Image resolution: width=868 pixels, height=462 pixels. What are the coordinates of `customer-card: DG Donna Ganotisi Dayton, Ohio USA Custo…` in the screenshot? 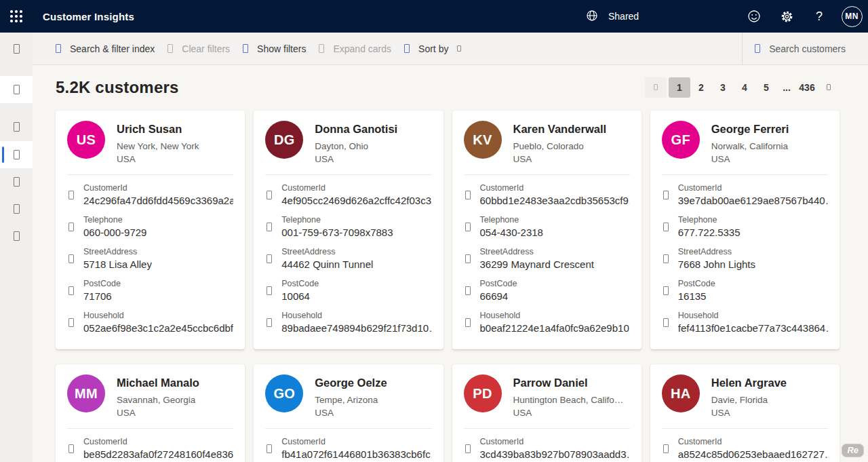 It's located at (349, 230).